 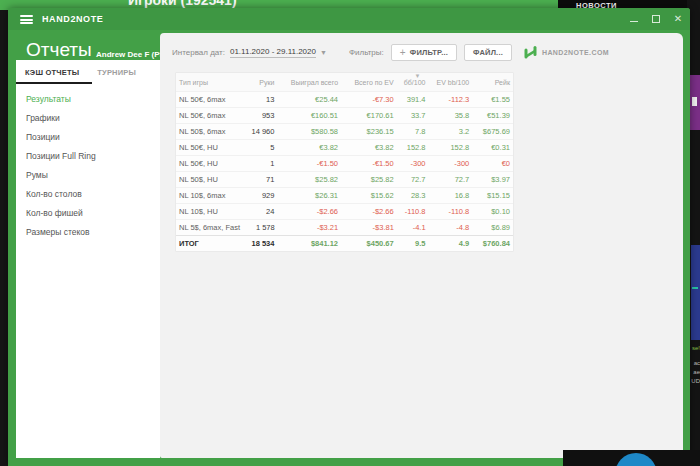 What do you see at coordinates (490, 196) in the screenshot?
I see `cell-value: $15.15` at bounding box center [490, 196].